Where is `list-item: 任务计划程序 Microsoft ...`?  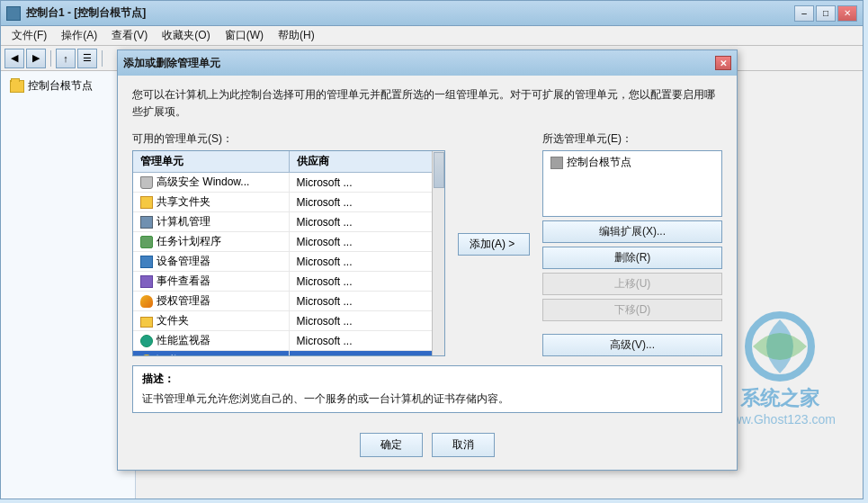 list-item: 任务计划程序 Microsoft ... is located at coordinates (289, 242).